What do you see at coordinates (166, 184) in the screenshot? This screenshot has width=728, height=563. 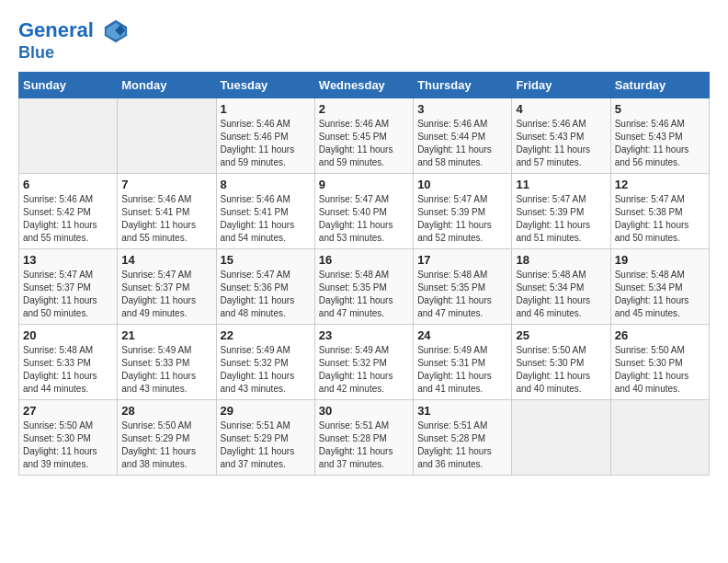 I see `day-number: 7` at bounding box center [166, 184].